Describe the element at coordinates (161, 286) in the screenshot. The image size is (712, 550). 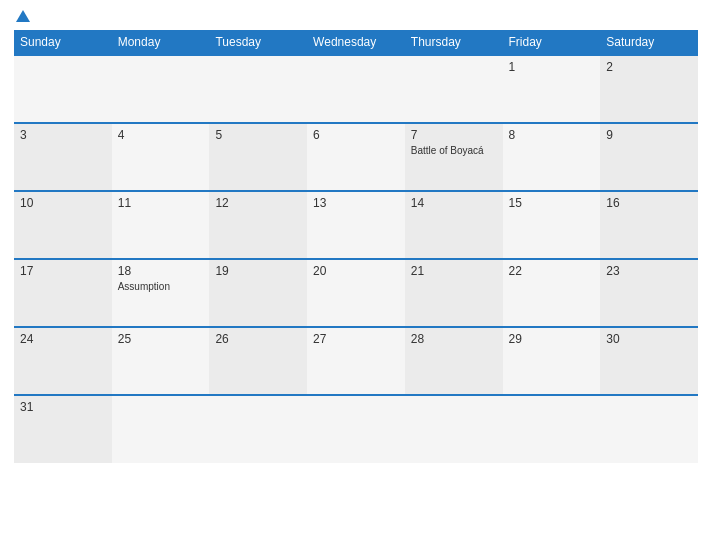
I see `day-event: Assumption` at that location.